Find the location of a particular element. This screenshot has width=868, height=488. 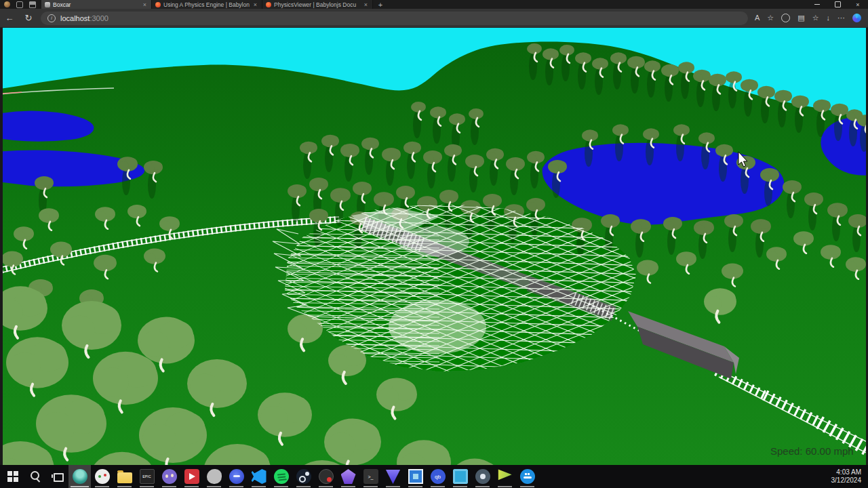

active-app-icon is located at coordinates (80, 476).